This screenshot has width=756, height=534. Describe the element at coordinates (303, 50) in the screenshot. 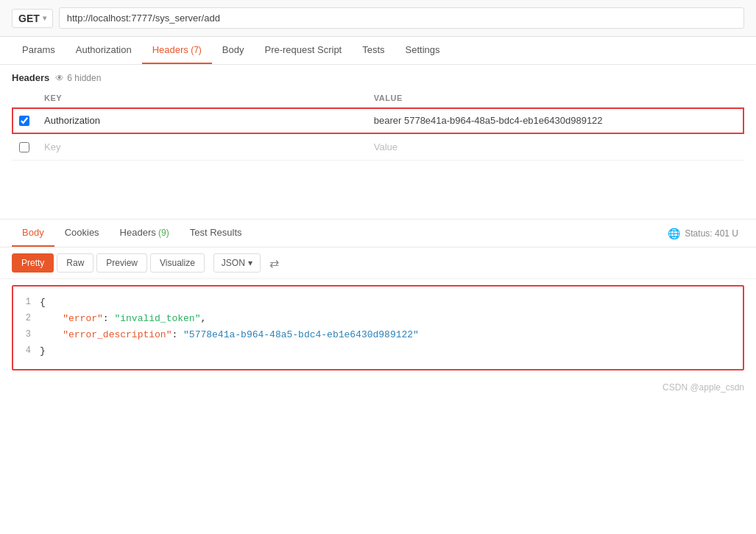

I see `tab-pre-request: Pre-request Script` at that location.